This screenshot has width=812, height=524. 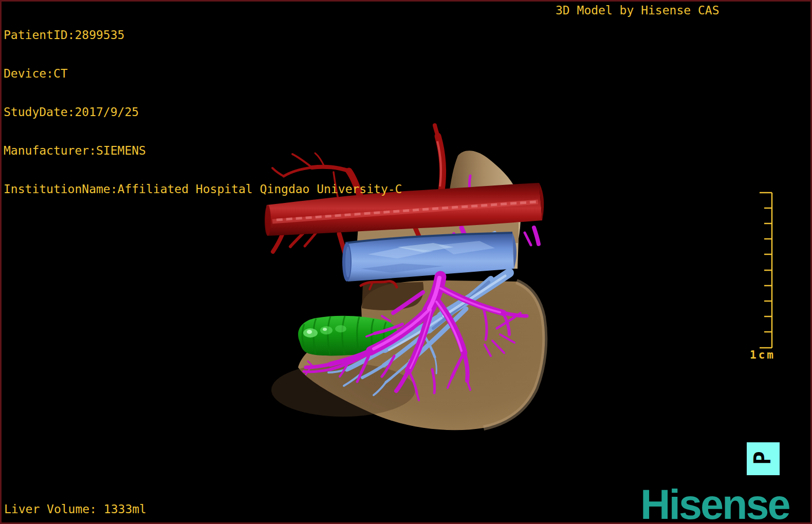 I want to click on hisense-logo: Hisense, so click(x=715, y=502).